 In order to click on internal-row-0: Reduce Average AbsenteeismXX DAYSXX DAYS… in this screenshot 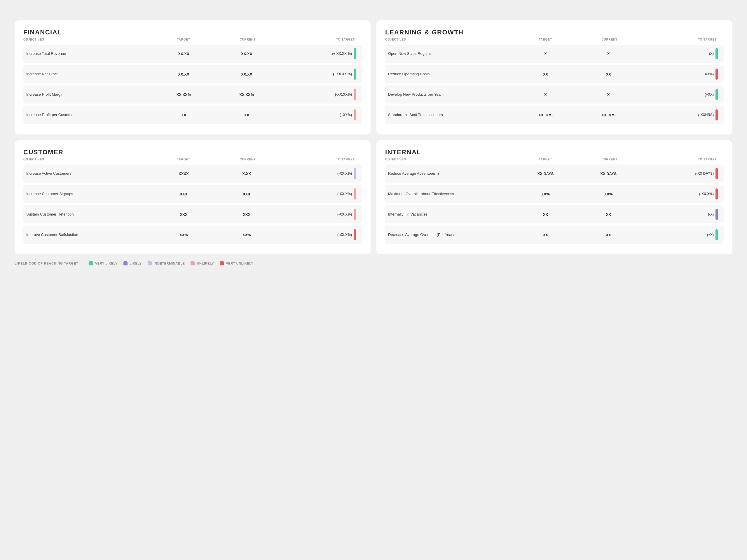, I will do `click(555, 174)`.